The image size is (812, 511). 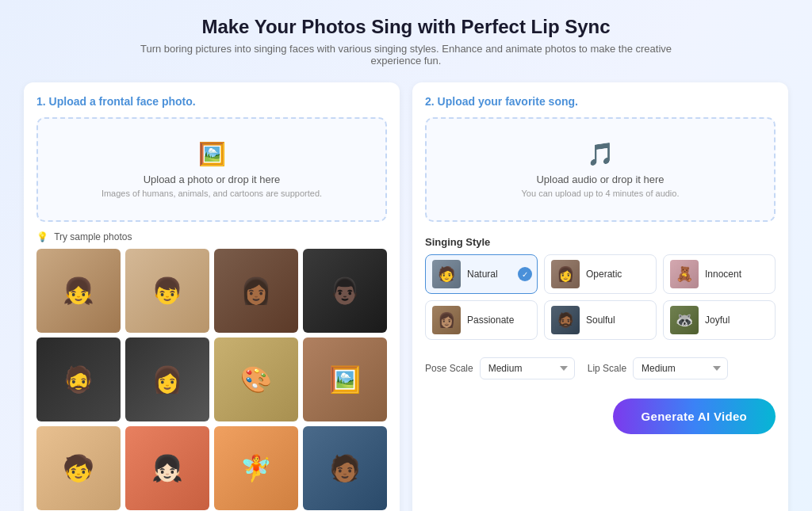 I want to click on photo-upload-main-text: Upload a photo or drop it here, so click(x=212, y=179).